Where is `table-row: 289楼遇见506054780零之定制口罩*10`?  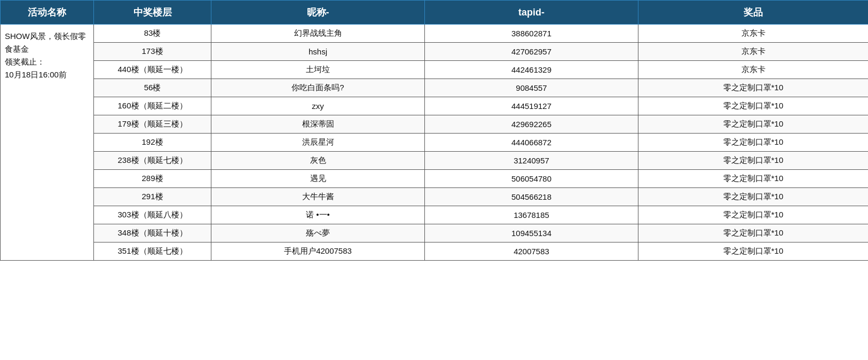
table-row: 289楼遇见506054780零之定制口罩*10 is located at coordinates (435, 179).